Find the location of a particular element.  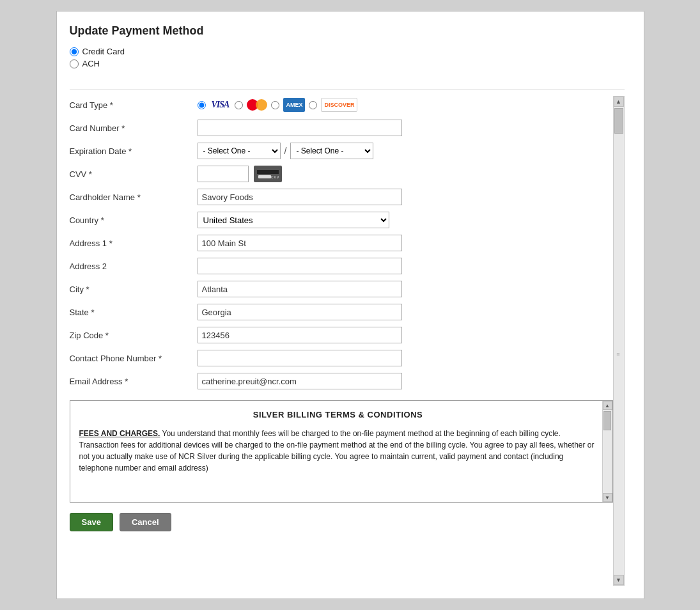

cardholder-name-row: Cardholder Name * is located at coordinates (341, 197).